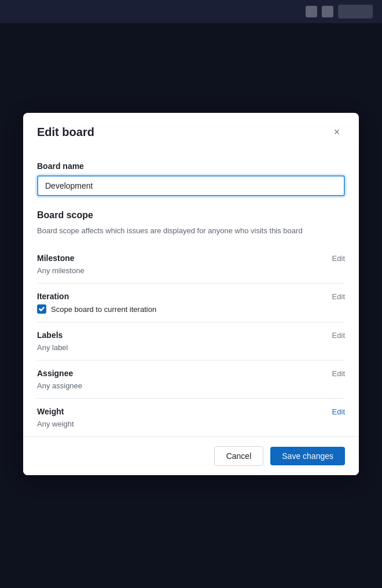  Describe the element at coordinates (339, 374) in the screenshot. I see `edit-link-assignee: Edit` at that location.